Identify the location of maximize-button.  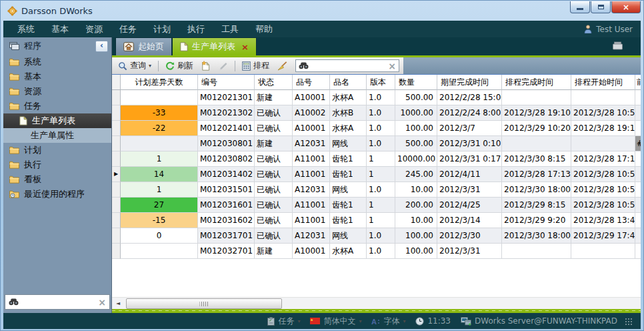
(601, 7).